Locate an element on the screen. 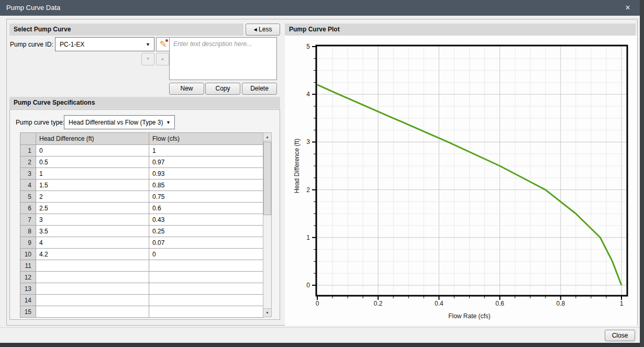 The width and height of the screenshot is (644, 347). row-number: 3 is located at coordinates (28, 174).